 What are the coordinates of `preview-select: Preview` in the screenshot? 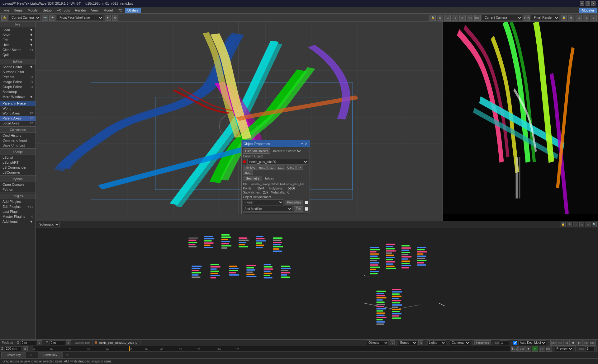 It's located at (564, 349).